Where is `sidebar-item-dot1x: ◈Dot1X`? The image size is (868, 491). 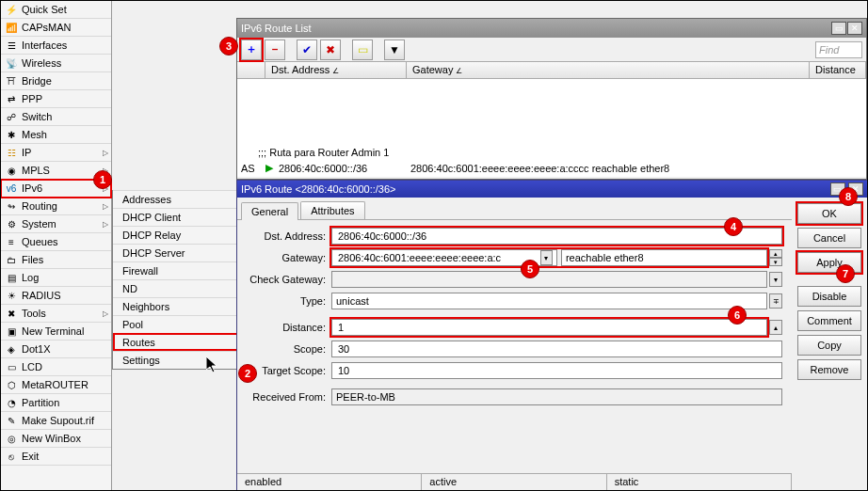 sidebar-item-dot1x: ◈Dot1X is located at coordinates (56, 350).